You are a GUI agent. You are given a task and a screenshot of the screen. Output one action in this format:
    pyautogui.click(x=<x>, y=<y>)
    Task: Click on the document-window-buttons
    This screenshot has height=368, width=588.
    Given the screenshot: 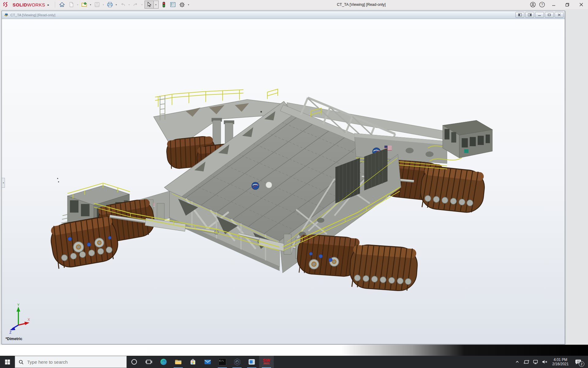 What is the action you would take?
    pyautogui.click(x=539, y=15)
    